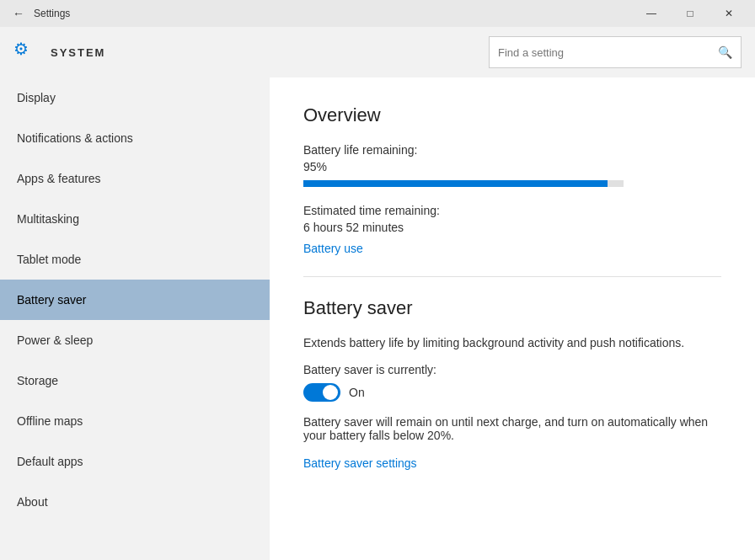 Image resolution: width=755 pixels, height=560 pixels. What do you see at coordinates (135, 340) in the screenshot?
I see `sidebar-item-power: Power & sleep` at bounding box center [135, 340].